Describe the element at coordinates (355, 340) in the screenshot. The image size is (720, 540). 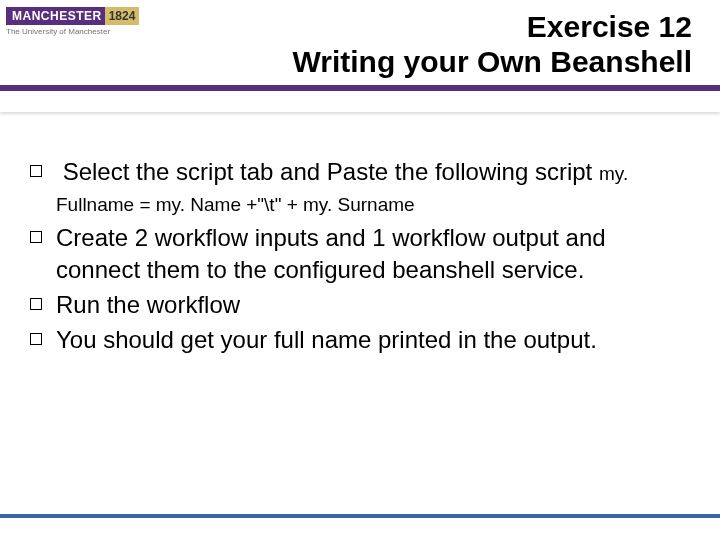
I see `list-item: You should get your full name printed in…` at that location.